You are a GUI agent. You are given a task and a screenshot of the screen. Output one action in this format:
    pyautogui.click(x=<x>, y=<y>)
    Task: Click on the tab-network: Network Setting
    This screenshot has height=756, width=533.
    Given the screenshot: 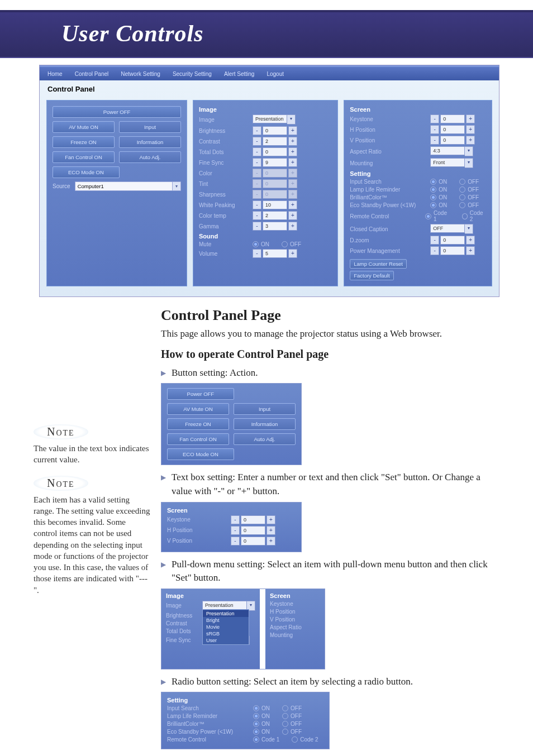 What is the action you would take?
    pyautogui.click(x=141, y=74)
    